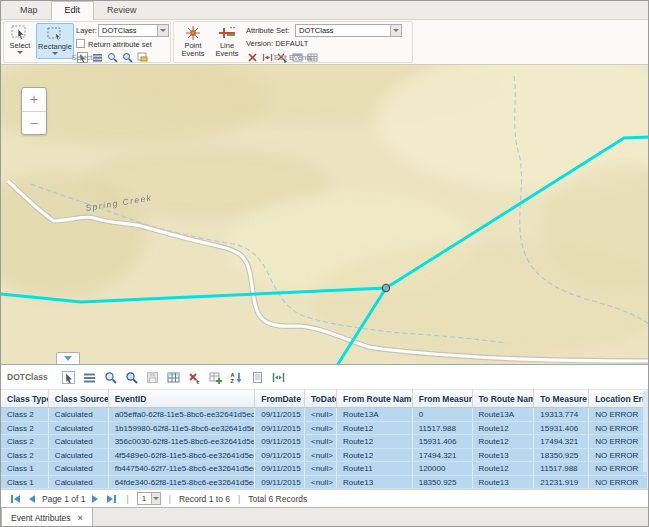 This screenshot has width=649, height=527. What do you see at coordinates (79, 398) in the screenshot?
I see `column-header: Class Source` at bounding box center [79, 398].